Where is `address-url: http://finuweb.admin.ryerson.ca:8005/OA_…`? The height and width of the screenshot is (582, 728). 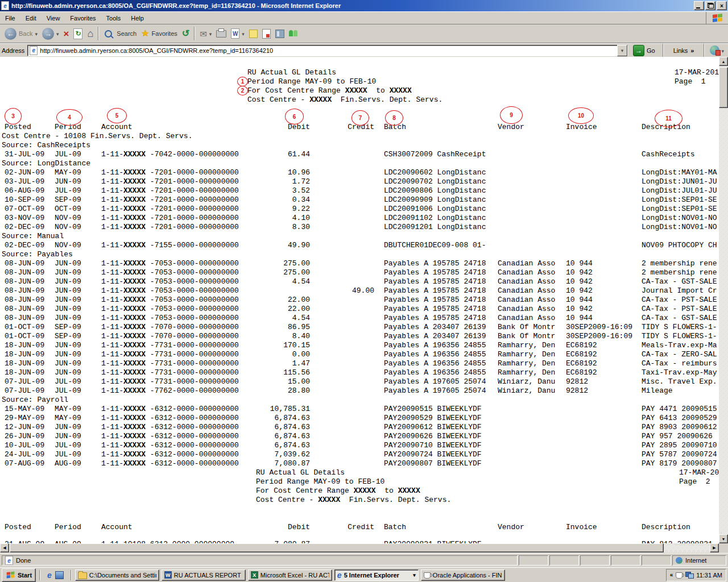
address-url: http://finuweb.admin.ryerson.ca:8005/OA_… is located at coordinates (329, 51).